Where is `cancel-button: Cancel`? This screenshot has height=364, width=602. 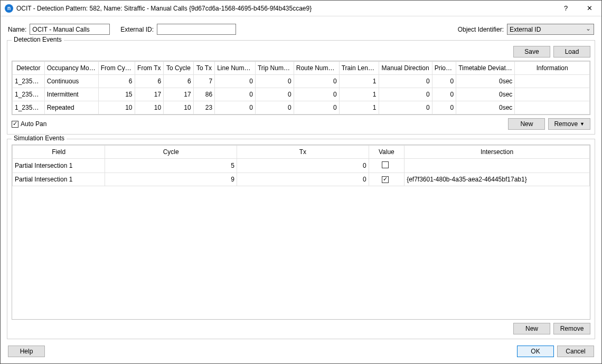
cancel-button: Cancel is located at coordinates (576, 351).